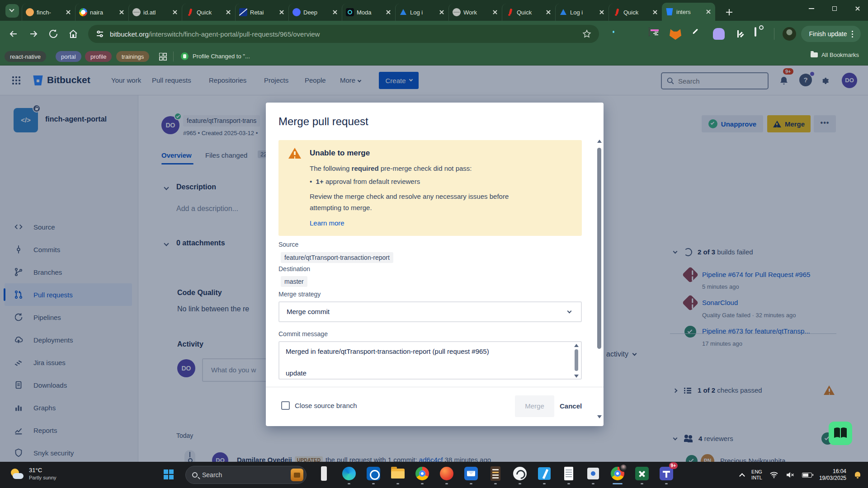  I want to click on hidden-icons-chevron, so click(742, 476).